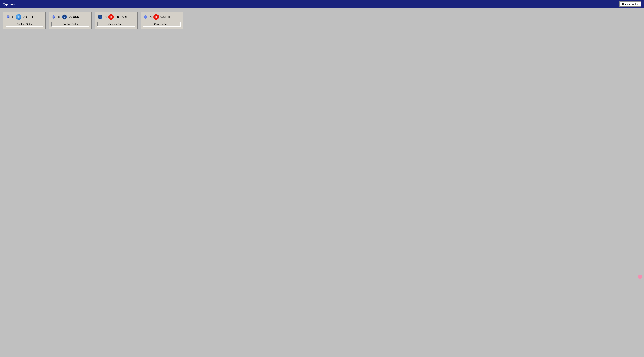 Image resolution: width=644 pixels, height=357 pixels. I want to click on connect-wallet-button: Connect Wallet, so click(630, 4).